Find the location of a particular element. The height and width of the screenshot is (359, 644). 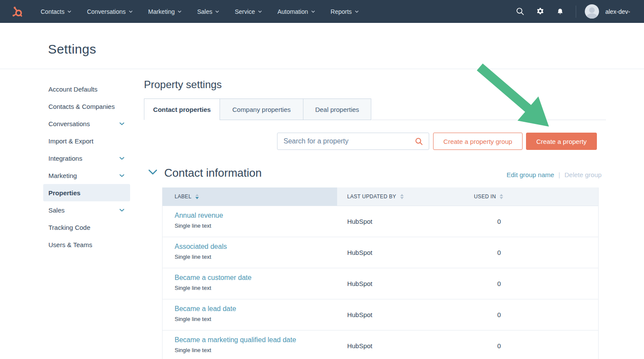

nav-item-reports: Reports is located at coordinates (345, 12).